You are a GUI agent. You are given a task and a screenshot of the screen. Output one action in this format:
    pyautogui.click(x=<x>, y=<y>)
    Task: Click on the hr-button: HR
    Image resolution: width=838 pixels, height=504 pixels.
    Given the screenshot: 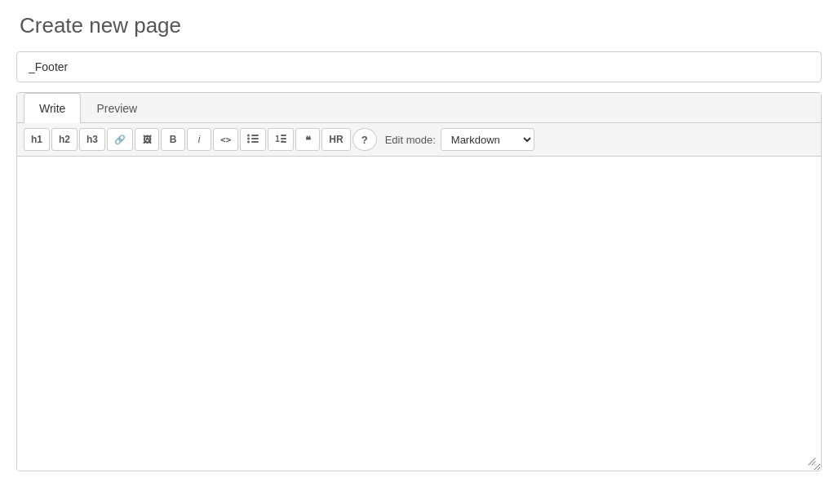 What is the action you would take?
    pyautogui.click(x=336, y=139)
    